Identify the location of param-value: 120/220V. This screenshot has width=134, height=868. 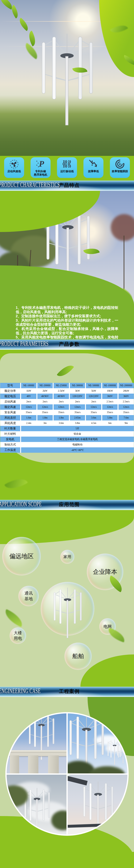
(78, 396).